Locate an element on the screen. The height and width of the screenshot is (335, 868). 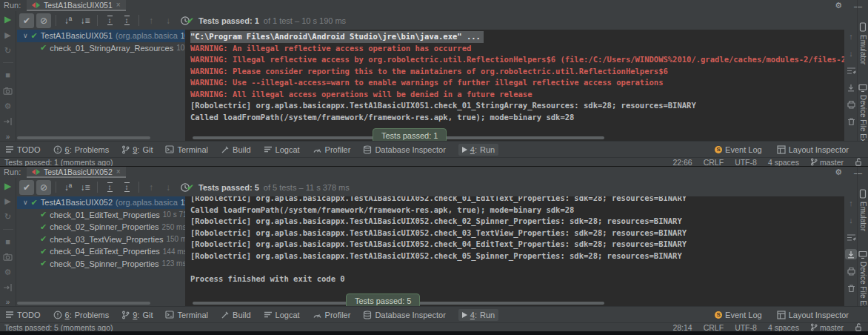
test-row: ✔ check_01_StringArray_Resources 10 s 19… is located at coordinates (101, 49).